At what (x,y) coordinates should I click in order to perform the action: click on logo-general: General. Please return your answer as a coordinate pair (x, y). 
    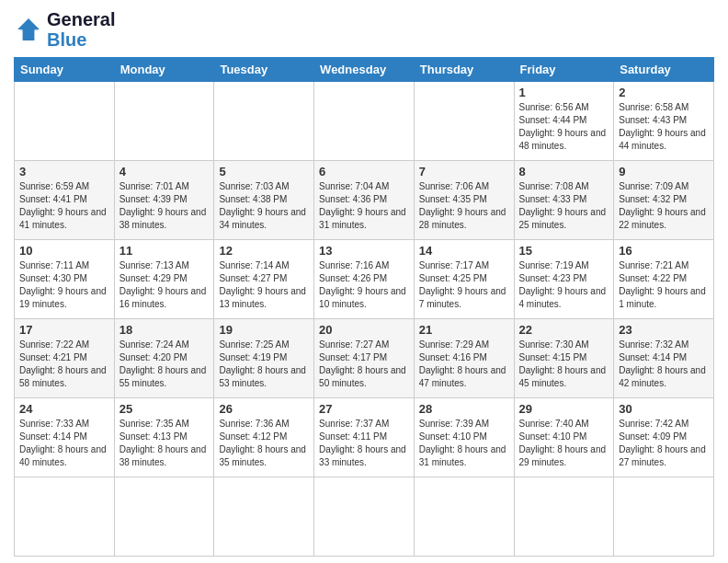
    Looking at the image, I should click on (81, 19).